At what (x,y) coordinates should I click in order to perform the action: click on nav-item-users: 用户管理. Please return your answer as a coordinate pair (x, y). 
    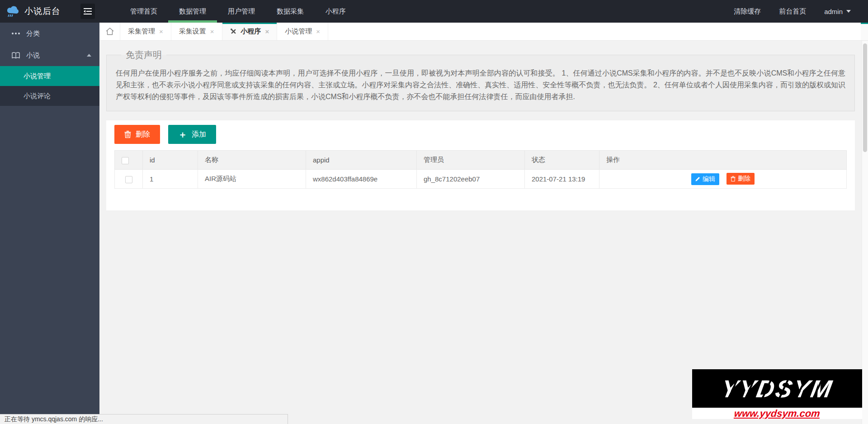
    Looking at the image, I should click on (241, 11).